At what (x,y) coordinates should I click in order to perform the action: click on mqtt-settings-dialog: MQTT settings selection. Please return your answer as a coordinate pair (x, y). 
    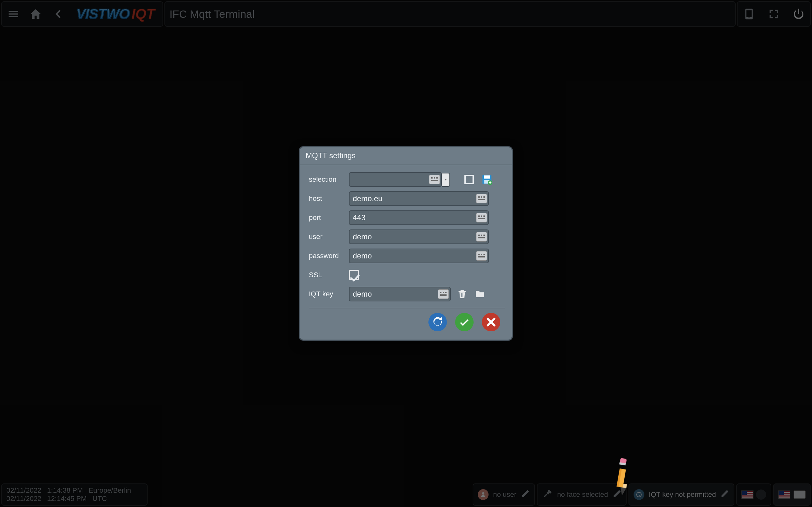
    Looking at the image, I should click on (406, 243).